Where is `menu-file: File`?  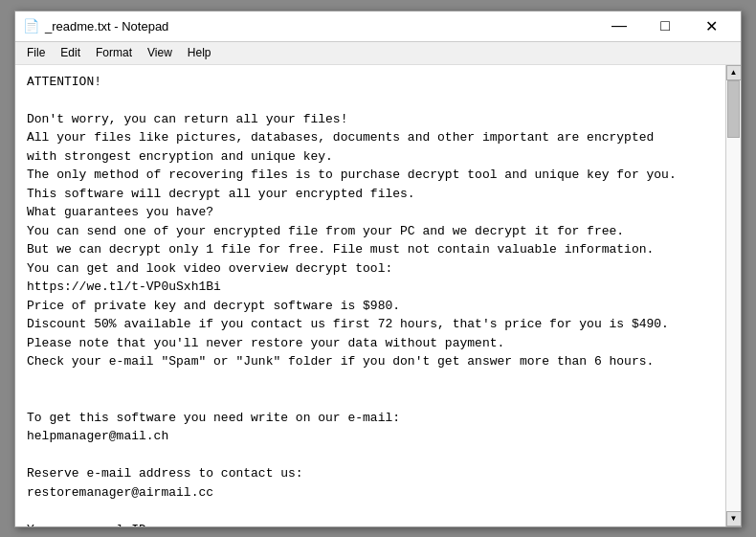 menu-file: File is located at coordinates (36, 54).